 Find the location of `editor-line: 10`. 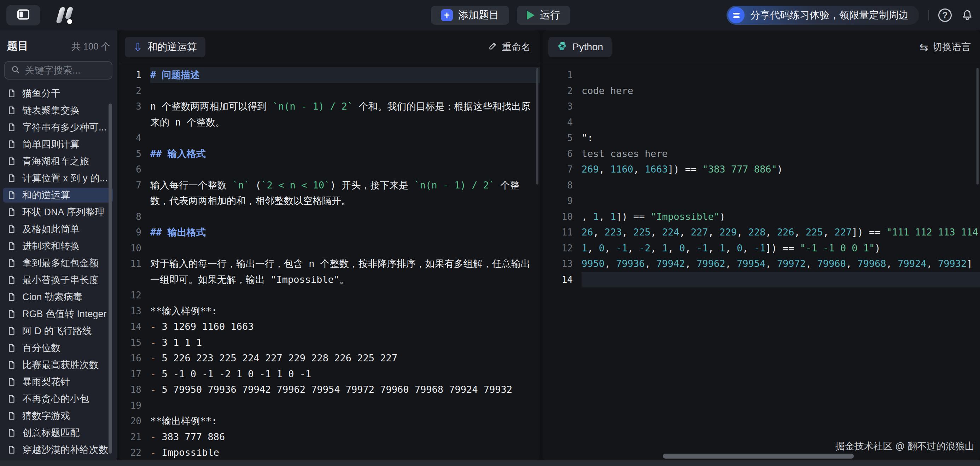

editor-line: 10 is located at coordinates (329, 248).